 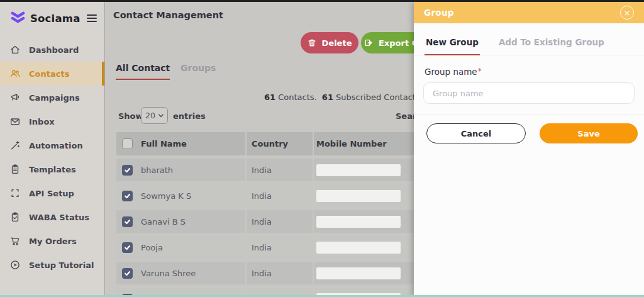 What do you see at coordinates (529, 72) in the screenshot?
I see `group-name-label: Group name*` at bounding box center [529, 72].